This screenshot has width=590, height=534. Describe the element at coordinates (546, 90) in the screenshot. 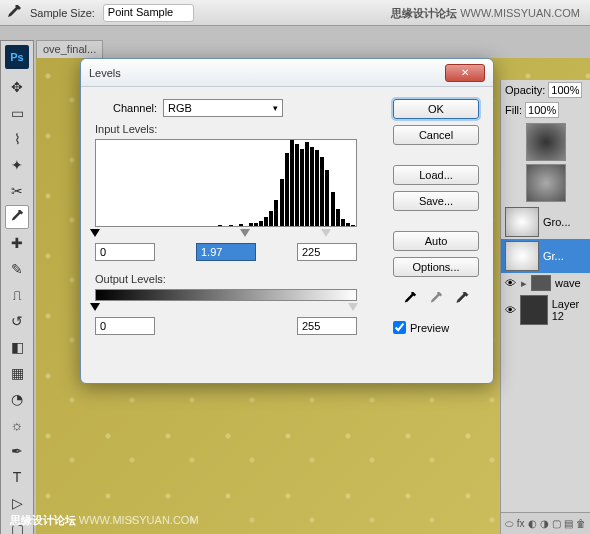

I see `opacity-row: Opacity:` at that location.